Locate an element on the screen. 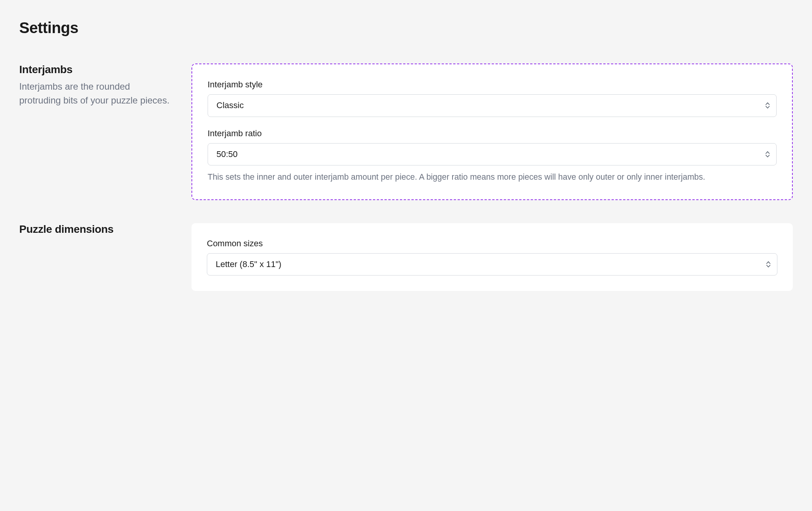 The image size is (812, 511). select-interjamb-style: Classic is located at coordinates (492, 105).